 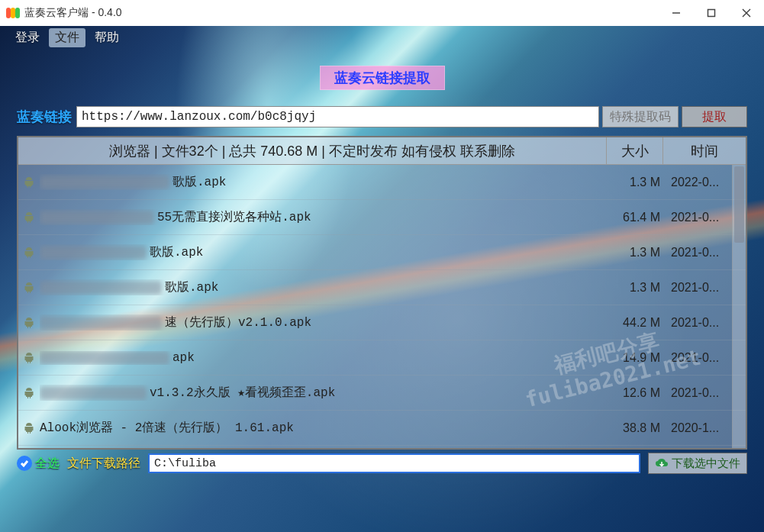 What do you see at coordinates (382, 117) in the screenshot?
I see `url-row: 蓝奏链接 提取` at bounding box center [382, 117].